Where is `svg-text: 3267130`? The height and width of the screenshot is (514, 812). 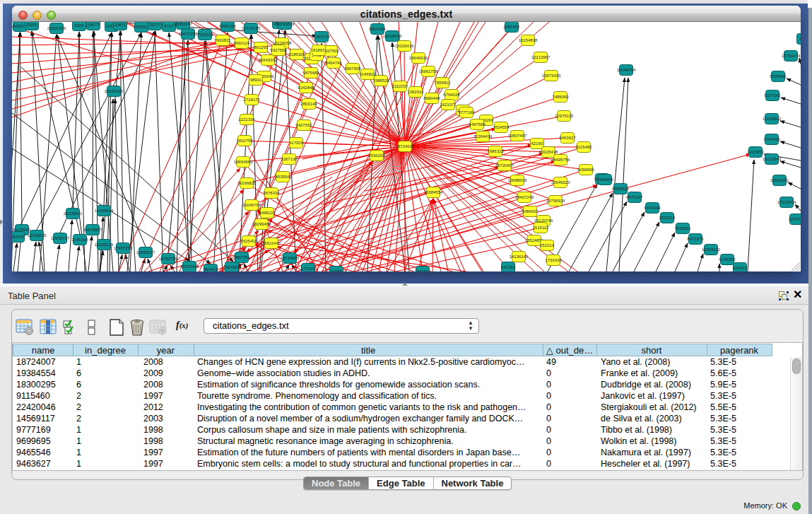
svg-text: 3267130 is located at coordinates (289, 159).